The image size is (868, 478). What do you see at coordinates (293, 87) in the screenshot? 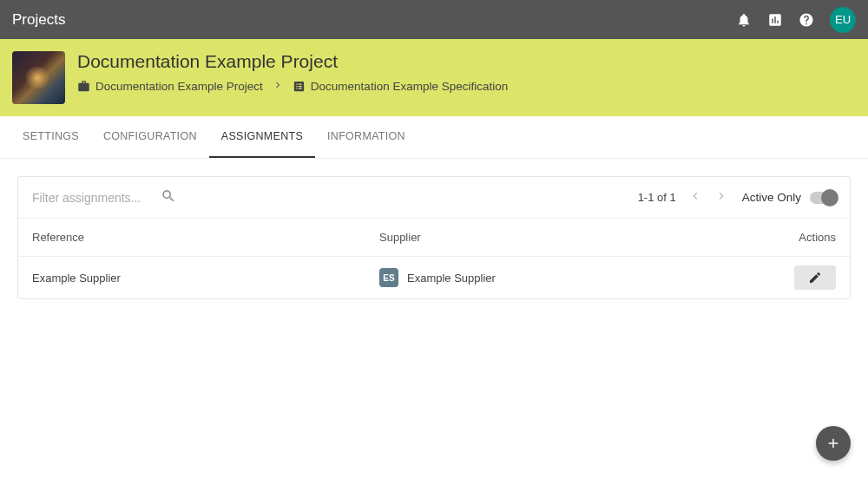
I see `breadcrumb: Documentation Example Project Documentat…` at bounding box center [293, 87].